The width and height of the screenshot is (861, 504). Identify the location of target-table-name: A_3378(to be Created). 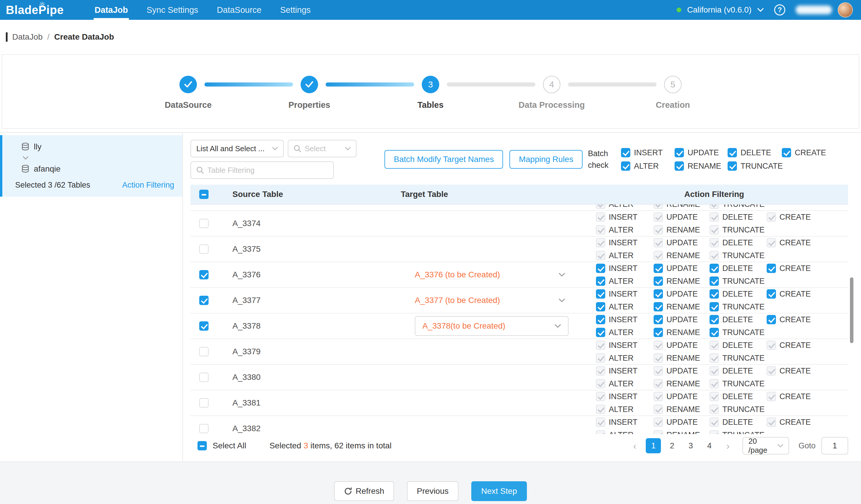
(464, 326).